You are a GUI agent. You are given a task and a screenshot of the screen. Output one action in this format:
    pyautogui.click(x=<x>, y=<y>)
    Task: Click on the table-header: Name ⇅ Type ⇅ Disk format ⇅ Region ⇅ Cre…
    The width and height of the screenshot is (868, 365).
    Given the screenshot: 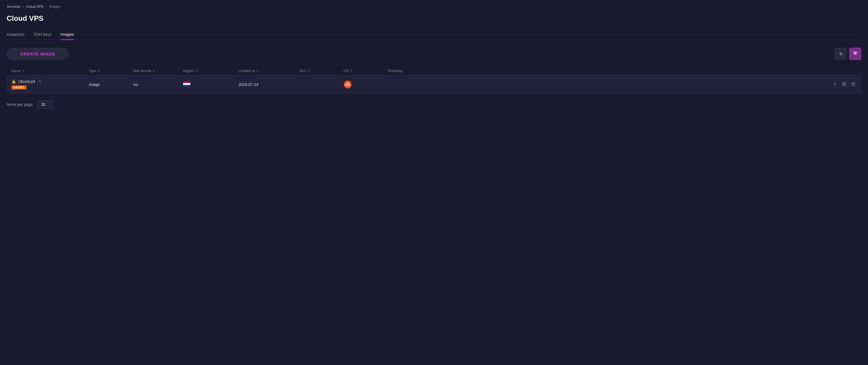 What is the action you would take?
    pyautogui.click(x=434, y=71)
    